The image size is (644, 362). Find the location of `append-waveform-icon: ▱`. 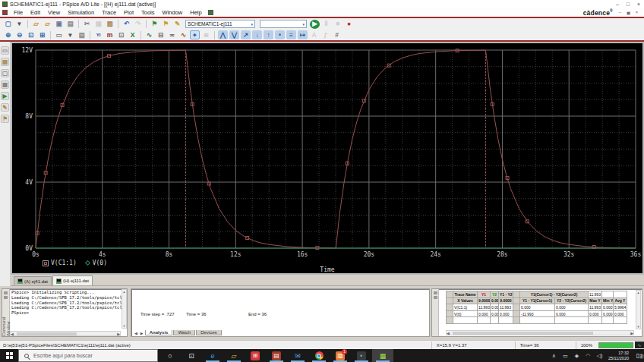

append-waveform-icon: ▱ is located at coordinates (47, 24).